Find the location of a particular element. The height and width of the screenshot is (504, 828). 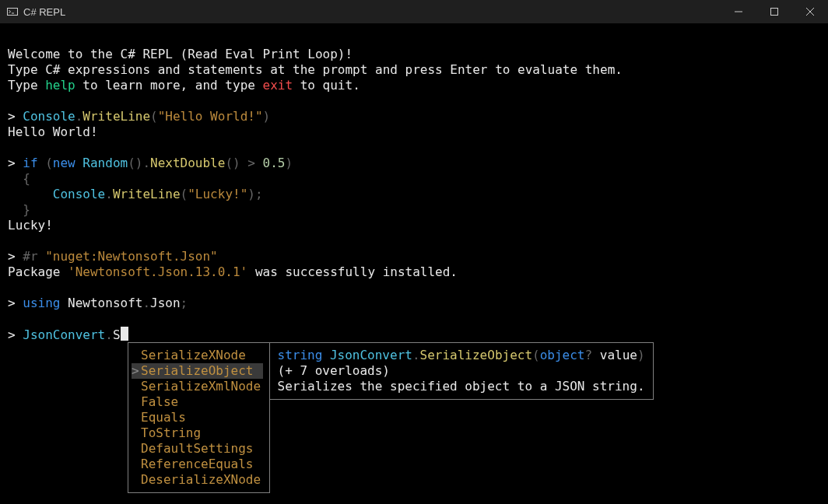

welcome-line-3a: Type is located at coordinates (26, 86).